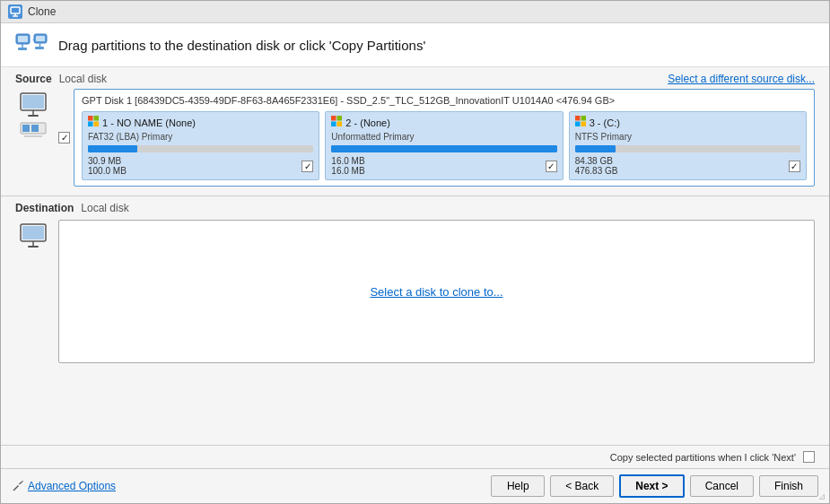  What do you see at coordinates (703, 457) in the screenshot?
I see `copy-option-label: Copy selected partitions when I click 'N…` at bounding box center [703, 457].